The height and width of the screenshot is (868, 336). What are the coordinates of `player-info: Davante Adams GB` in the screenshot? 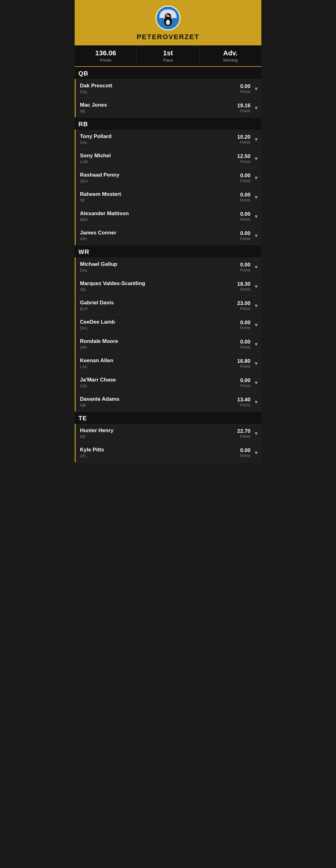 It's located at (159, 402).